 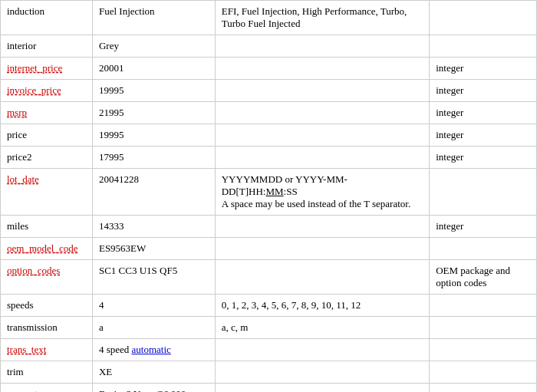 I want to click on field-value: Grey, so click(x=153, y=46).